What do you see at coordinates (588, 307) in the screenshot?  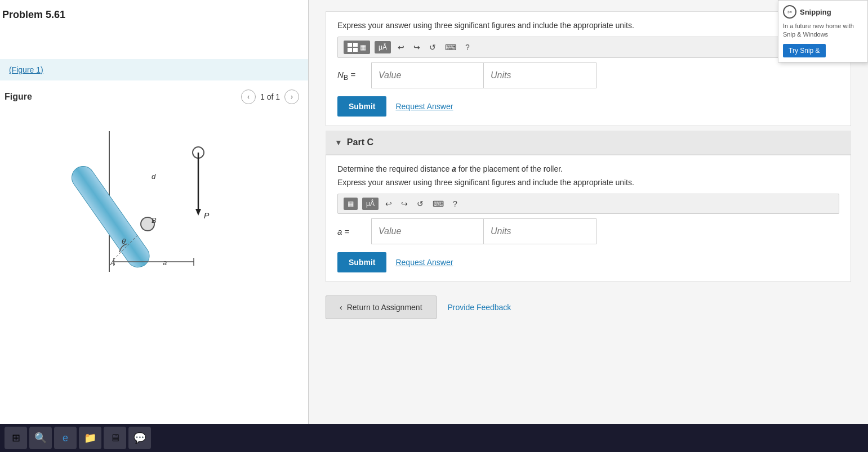 I see `footer-actions: ‹ Return to Assignment Provide Feedback` at bounding box center [588, 307].